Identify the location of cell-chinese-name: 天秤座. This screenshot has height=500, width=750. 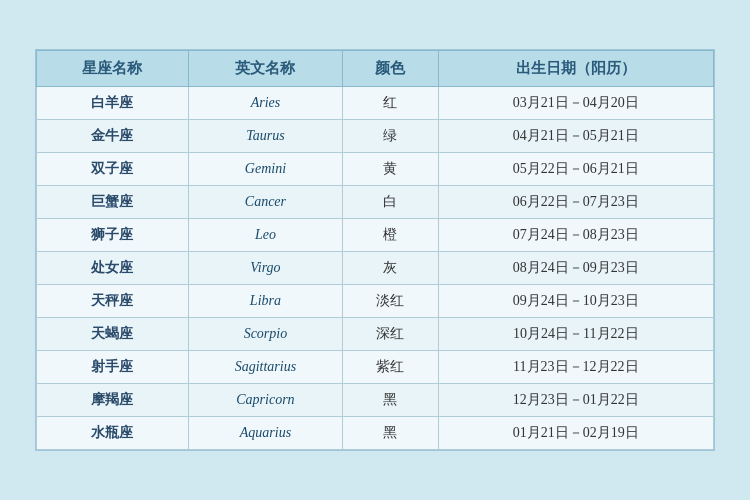
(113, 302).